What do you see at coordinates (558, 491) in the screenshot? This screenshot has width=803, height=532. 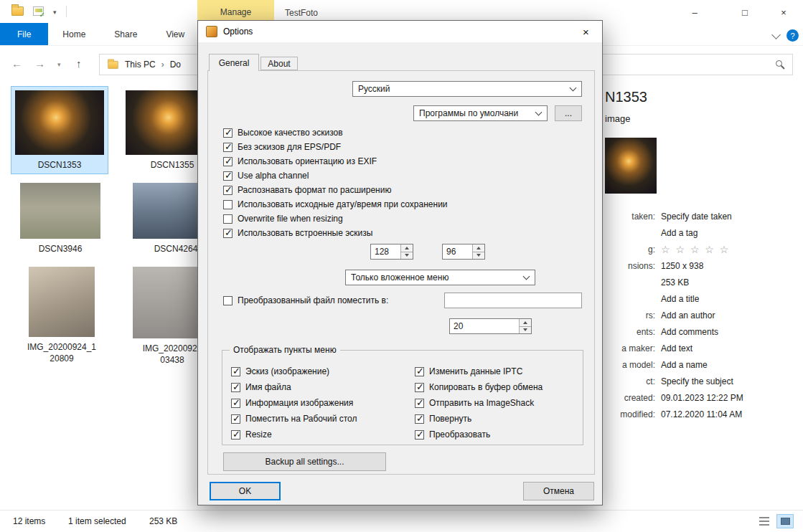 I see `cancel-button: Отмена` at bounding box center [558, 491].